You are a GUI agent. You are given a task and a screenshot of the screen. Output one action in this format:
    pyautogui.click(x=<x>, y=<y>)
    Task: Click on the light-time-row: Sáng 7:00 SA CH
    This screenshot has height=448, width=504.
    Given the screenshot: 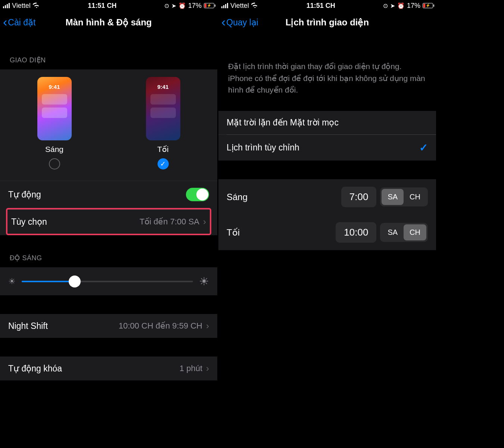 What is the action you would take?
    pyautogui.click(x=327, y=197)
    